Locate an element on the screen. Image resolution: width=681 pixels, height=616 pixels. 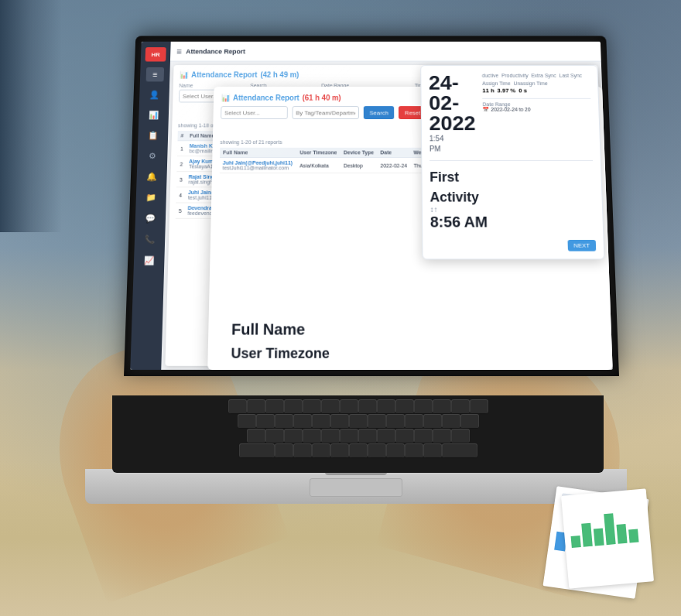
sidebar-icon-analytics: 📈 is located at coordinates (149, 261).